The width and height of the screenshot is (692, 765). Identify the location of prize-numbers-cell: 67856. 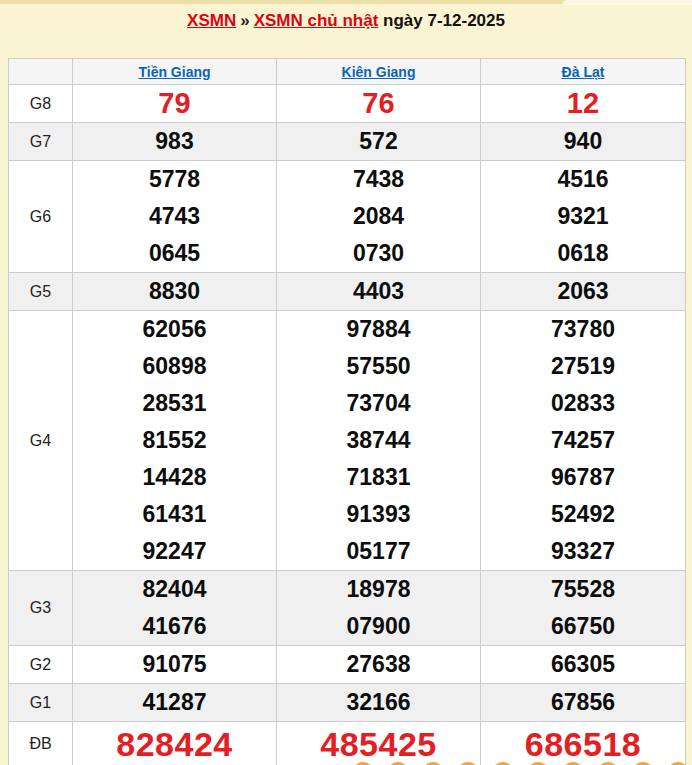
(584, 703).